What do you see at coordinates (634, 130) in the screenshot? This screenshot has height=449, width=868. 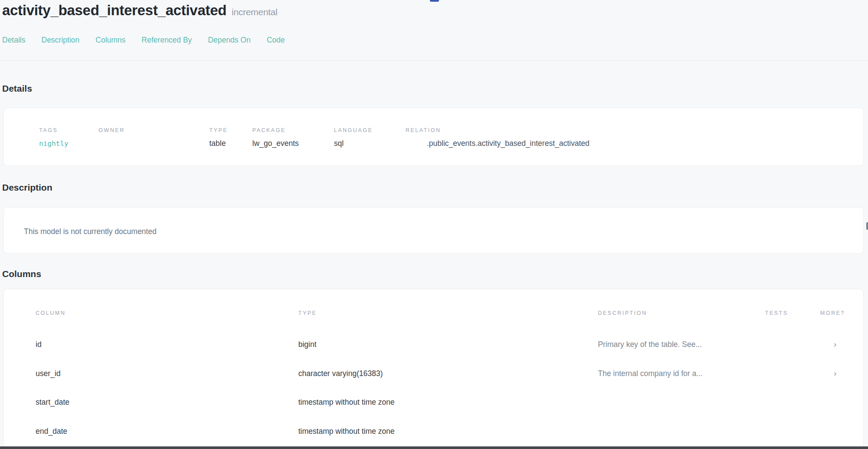 I see `relation-label: RELATION` at bounding box center [634, 130].